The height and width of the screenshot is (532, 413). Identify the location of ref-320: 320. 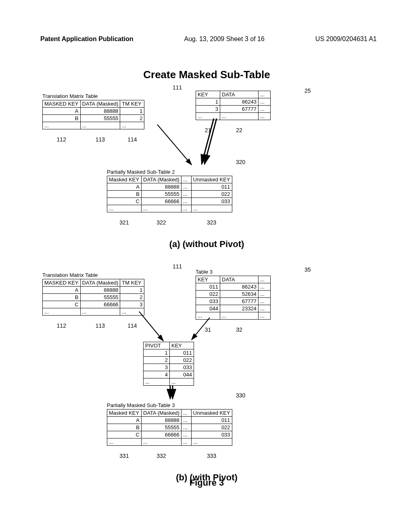
(240, 162).